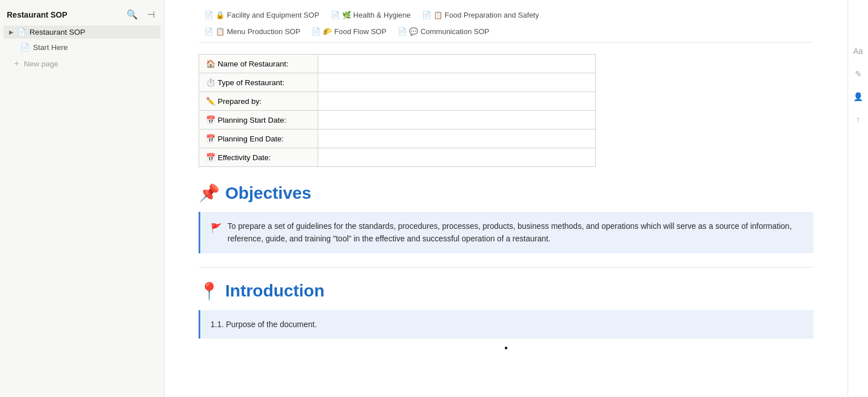  What do you see at coordinates (402, 32) in the screenshot?
I see `comm-doc-icon: 📄` at bounding box center [402, 32].